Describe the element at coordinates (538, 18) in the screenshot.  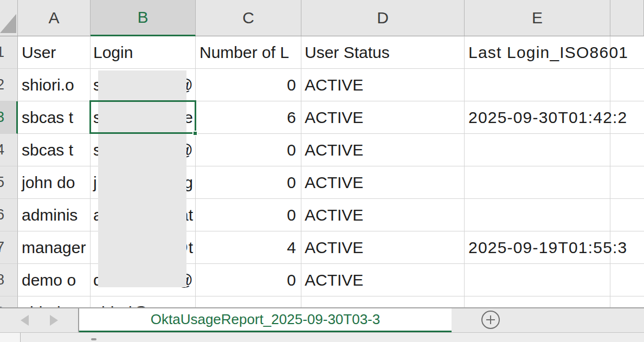
I see `column-header-E: E` at that location.